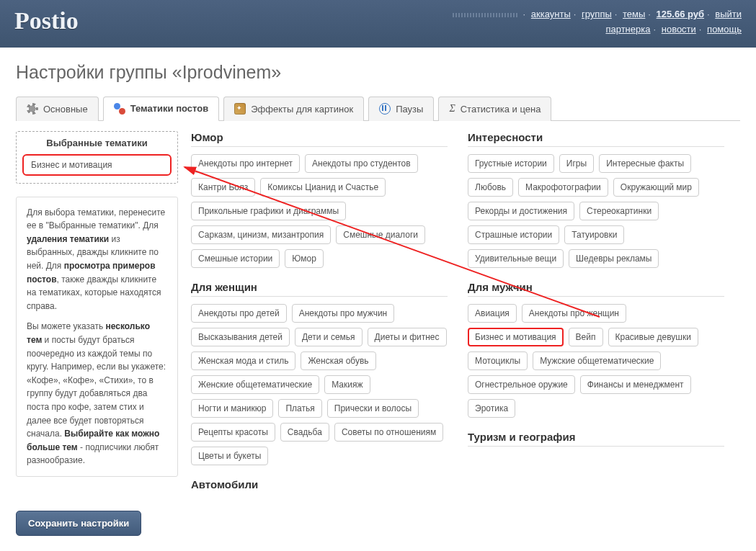 The width and height of the screenshot is (756, 551). What do you see at coordinates (223, 187) in the screenshot?
I see `theme-tag: Кантри Болз` at bounding box center [223, 187].